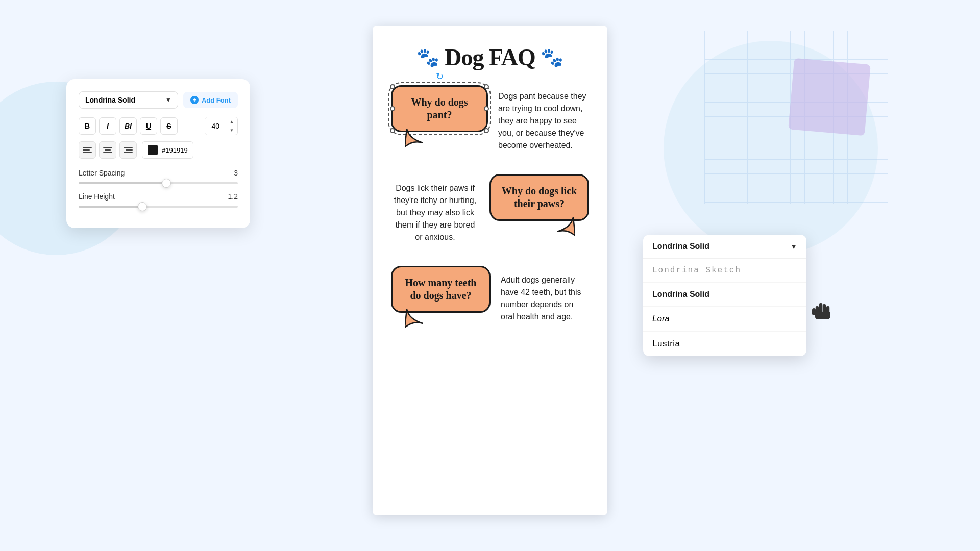  What do you see at coordinates (168, 100) in the screenshot?
I see `chevron-down-icon: ▼` at bounding box center [168, 100].